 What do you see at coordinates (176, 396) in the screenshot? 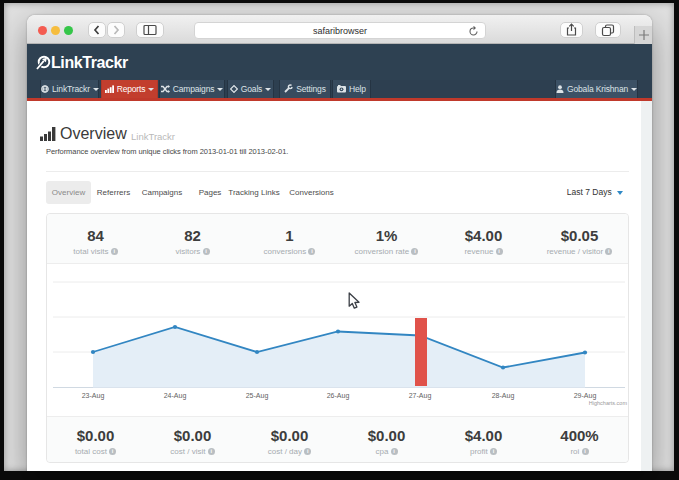
I see `svg-text: 24-Aug` at bounding box center [176, 396].